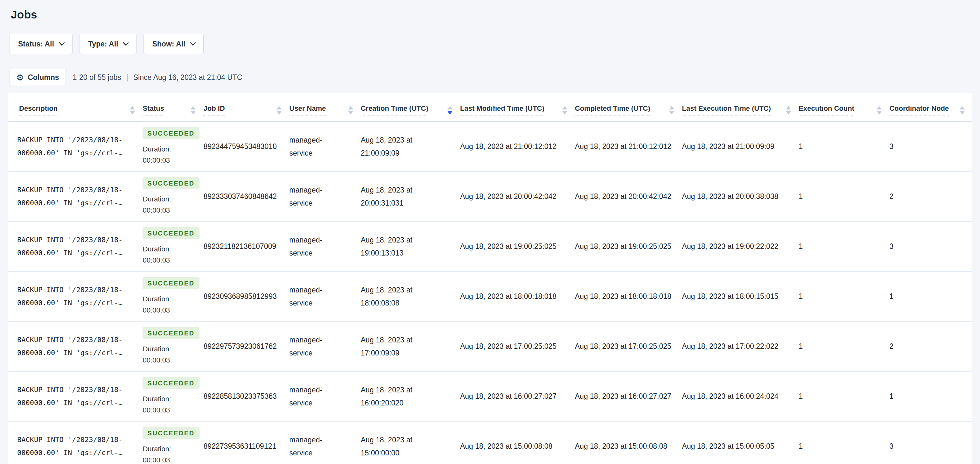  I want to click on column-header-last-modified-time: Last Modified Time (UTC), so click(517, 107).